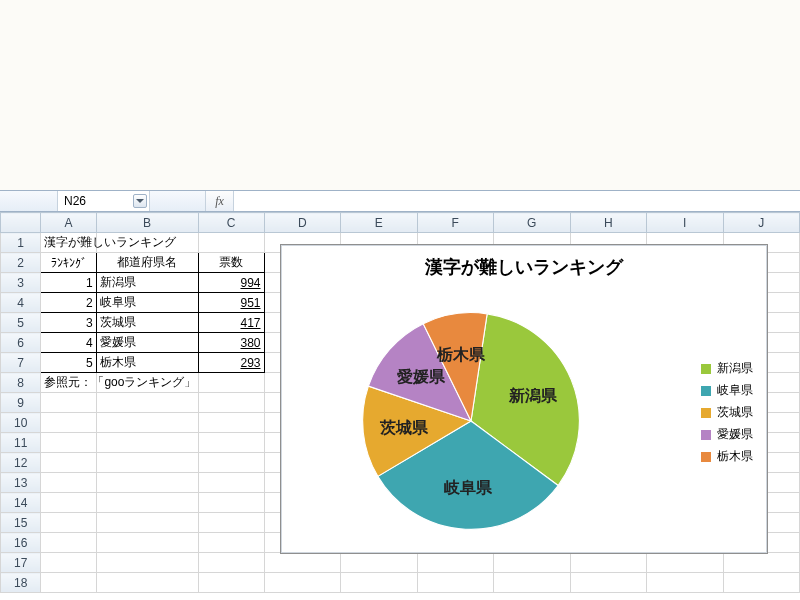 This screenshot has width=800, height=600. Describe the element at coordinates (231, 463) in the screenshot. I see `cell-C12` at that location.